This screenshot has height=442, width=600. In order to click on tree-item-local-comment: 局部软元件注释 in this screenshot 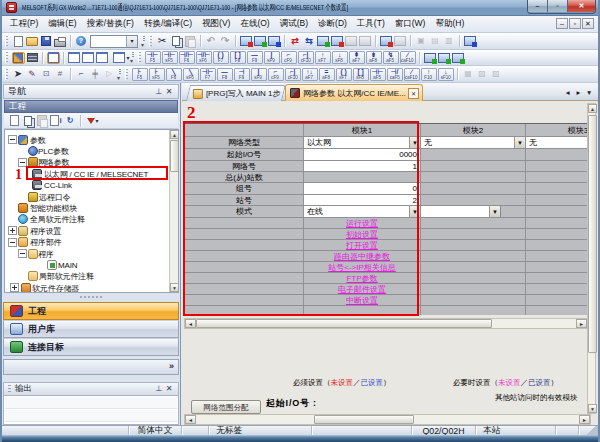, I will do `click(92, 277)`.